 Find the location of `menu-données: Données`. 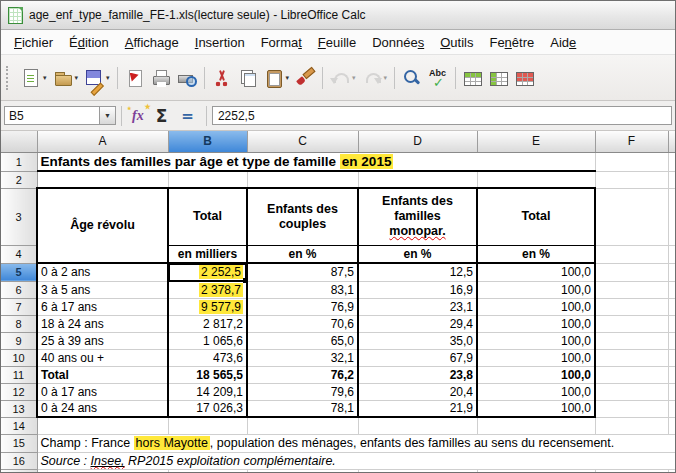

menu-données: Données is located at coordinates (398, 42).